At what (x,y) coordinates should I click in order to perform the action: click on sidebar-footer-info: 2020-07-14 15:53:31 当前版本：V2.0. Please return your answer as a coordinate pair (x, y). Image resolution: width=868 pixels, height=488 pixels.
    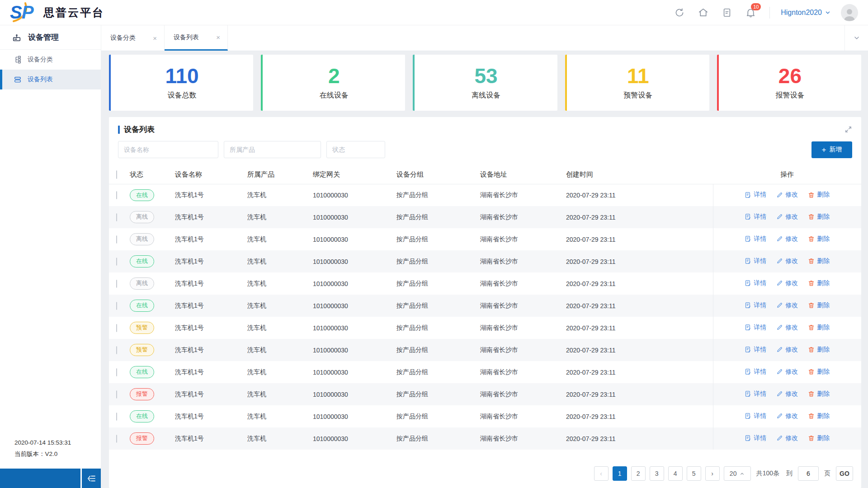
    Looking at the image, I should click on (42, 449).